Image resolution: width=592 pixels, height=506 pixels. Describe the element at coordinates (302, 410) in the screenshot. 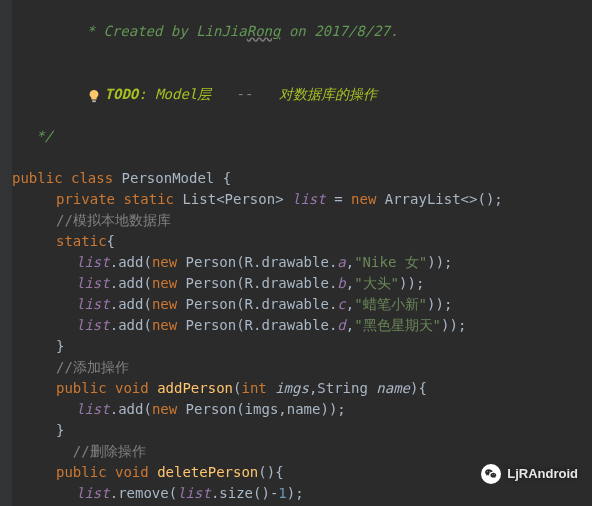

I see `stmt-line: list.add(new Person(imgs,name));` at that location.